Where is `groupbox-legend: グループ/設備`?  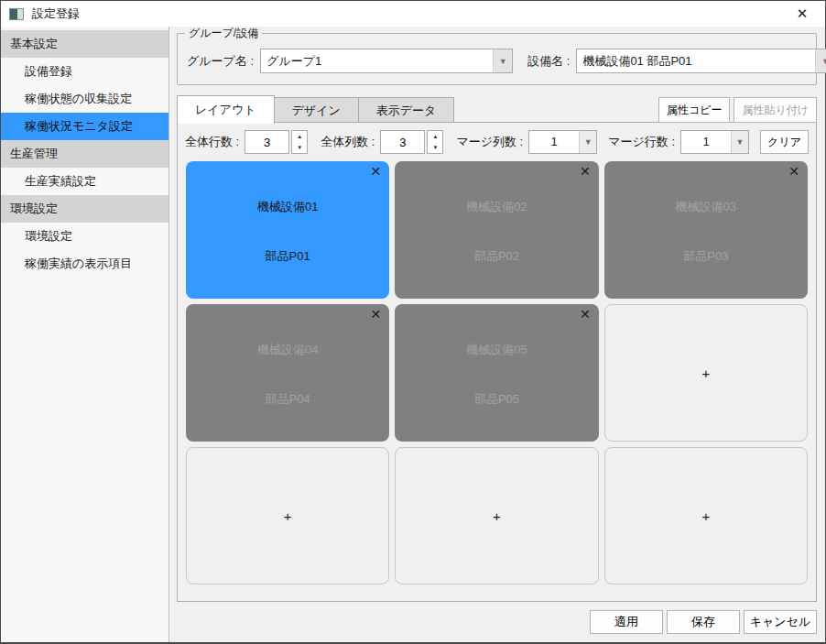
groupbox-legend: グループ/設備 is located at coordinates (223, 33).